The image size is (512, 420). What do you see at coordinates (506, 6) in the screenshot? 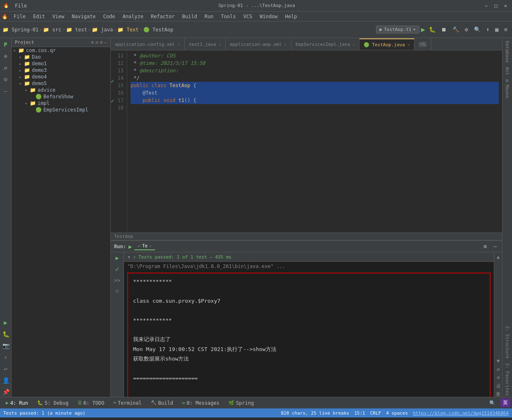
I see `close-button: ✕` at bounding box center [506, 6].